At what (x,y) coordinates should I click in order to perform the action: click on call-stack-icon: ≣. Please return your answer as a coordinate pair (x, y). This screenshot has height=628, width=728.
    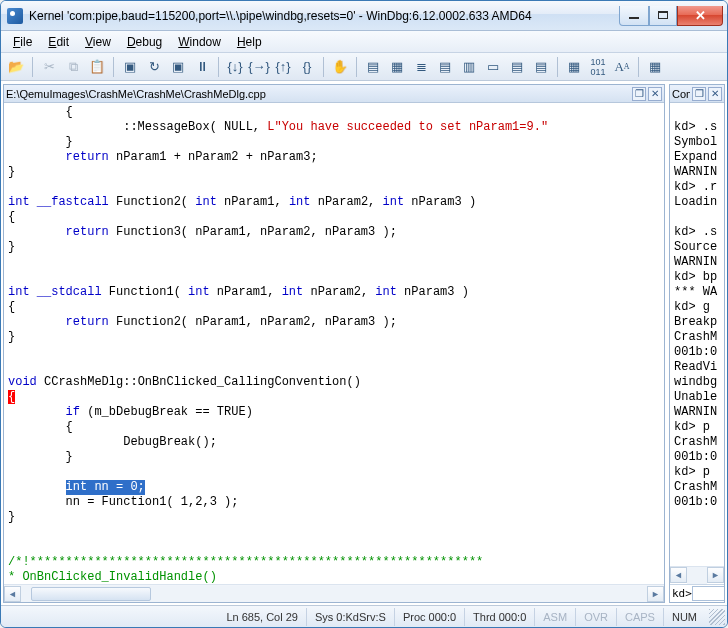
    Looking at the image, I should click on (421, 67).